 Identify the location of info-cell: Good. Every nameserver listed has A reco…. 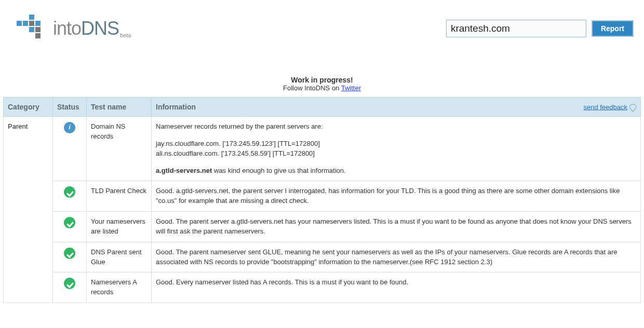
(396, 288).